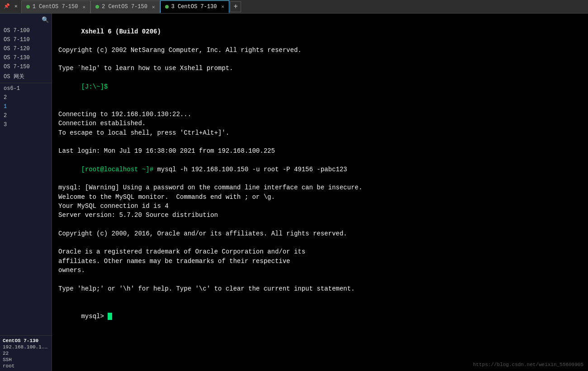 This screenshot has height=371, width=588. I want to click on mysql-command: mysql -h 192.168.100.150 -u root -P 4915…, so click(252, 169).